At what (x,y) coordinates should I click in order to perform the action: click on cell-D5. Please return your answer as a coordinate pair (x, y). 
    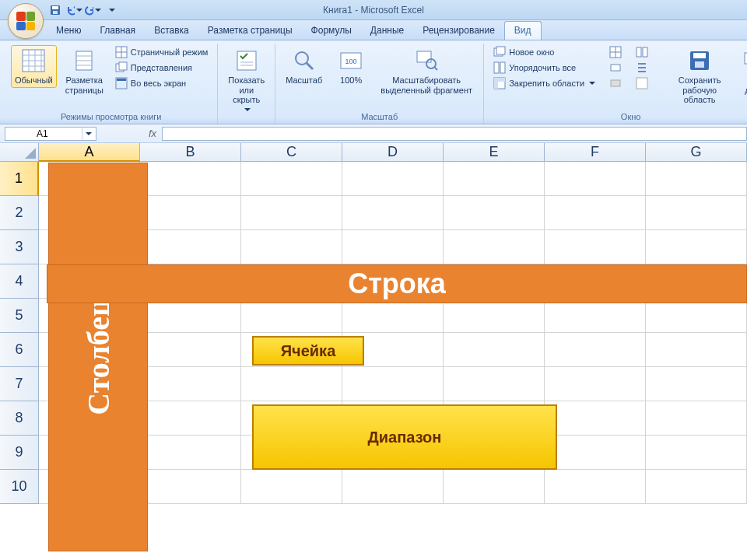
    Looking at the image, I should click on (393, 316).